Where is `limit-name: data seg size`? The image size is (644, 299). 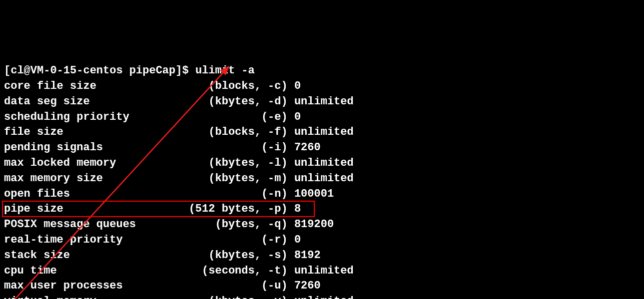 limit-name: data seg size is located at coordinates (83, 102).